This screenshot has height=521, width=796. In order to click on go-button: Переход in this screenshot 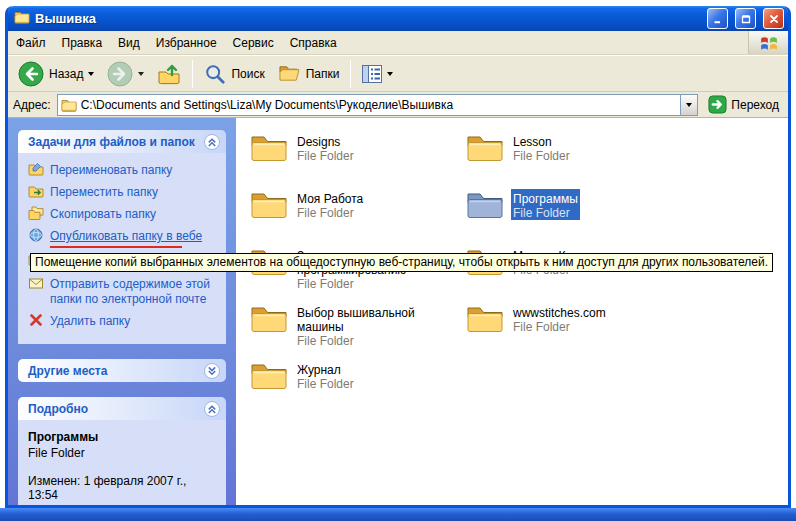, I will do `click(744, 104)`.